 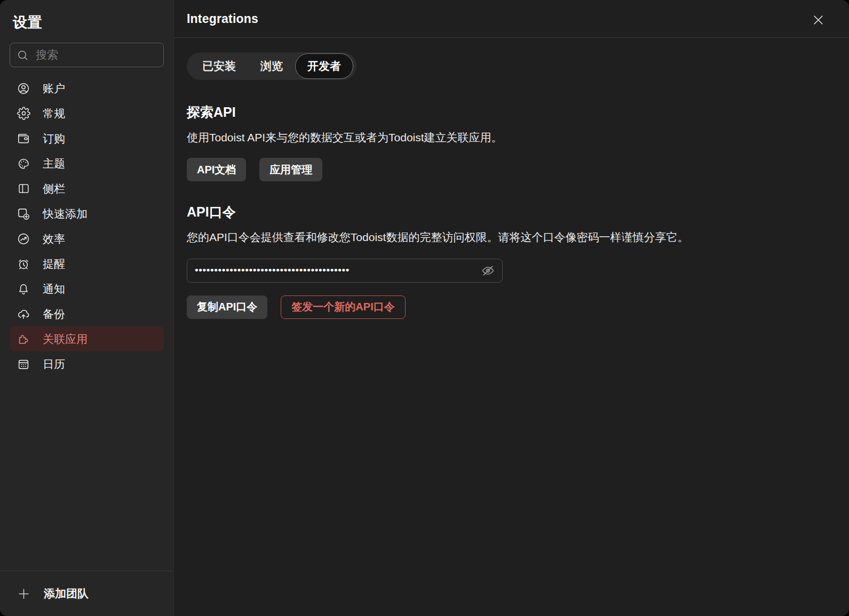 I want to click on api-token-heading: API口令, so click(x=511, y=212).